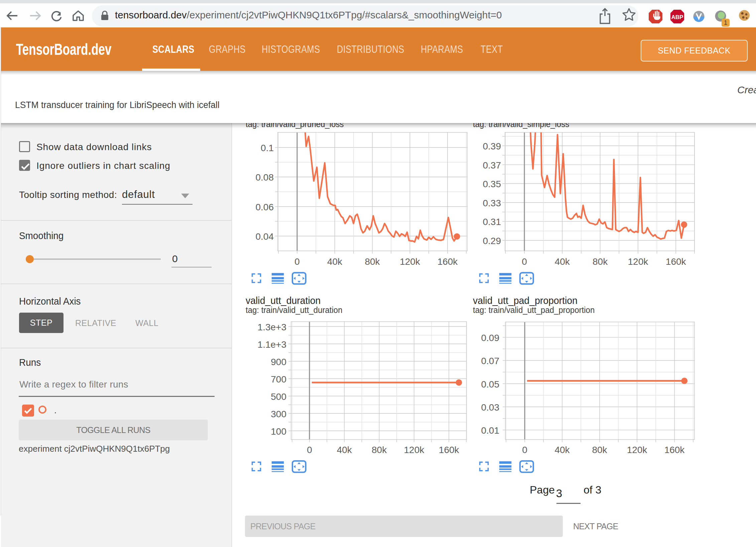 Image resolution: width=756 pixels, height=547 pixels. Describe the element at coordinates (492, 146) in the screenshot. I see `svg-text: 0.39` at that location.